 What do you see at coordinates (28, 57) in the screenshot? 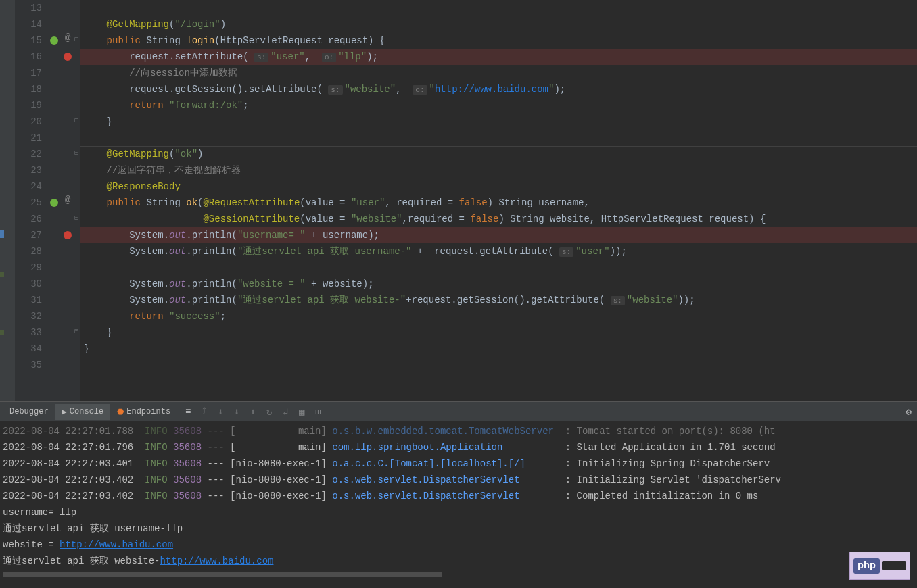
I see `line-number-16: 16` at bounding box center [28, 57].